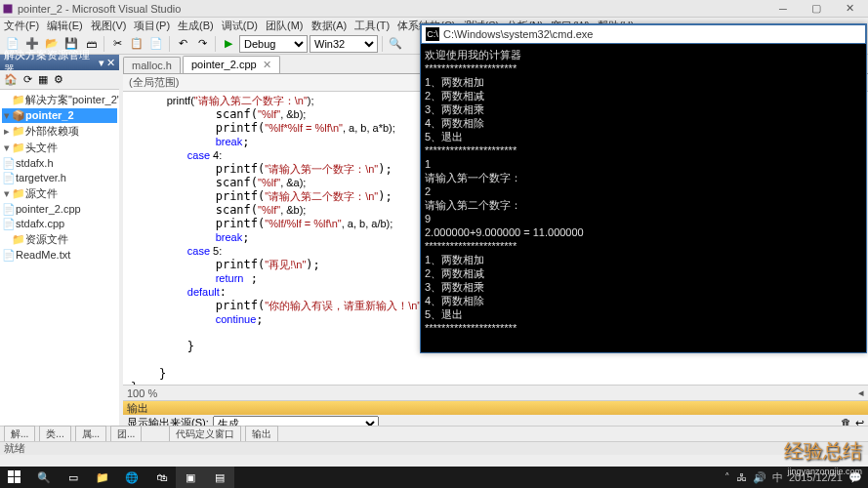 The image size is (868, 488). I want to click on bt-prop: 属..., so click(91, 434).